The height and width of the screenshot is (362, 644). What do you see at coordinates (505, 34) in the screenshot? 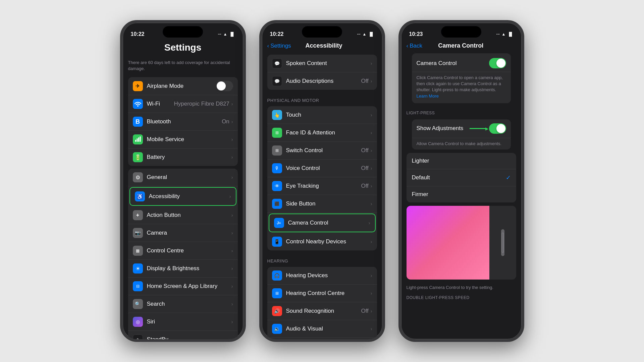
I see `status-icons-3: ··· ▲ ▐▌` at bounding box center [505, 34].